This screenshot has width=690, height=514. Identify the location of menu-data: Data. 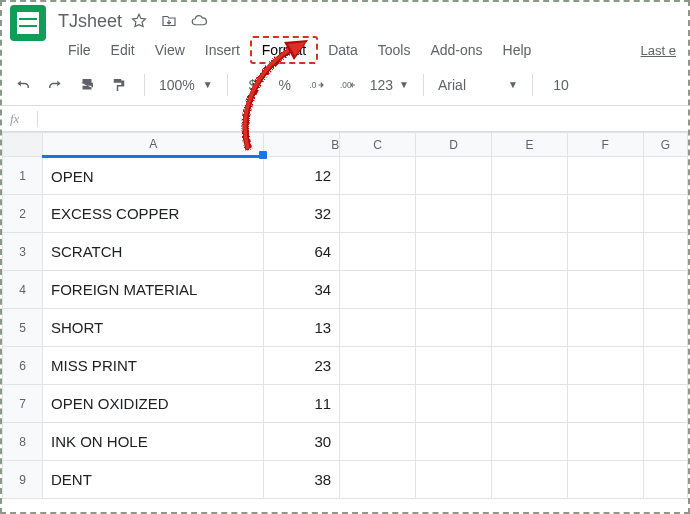
(343, 50).